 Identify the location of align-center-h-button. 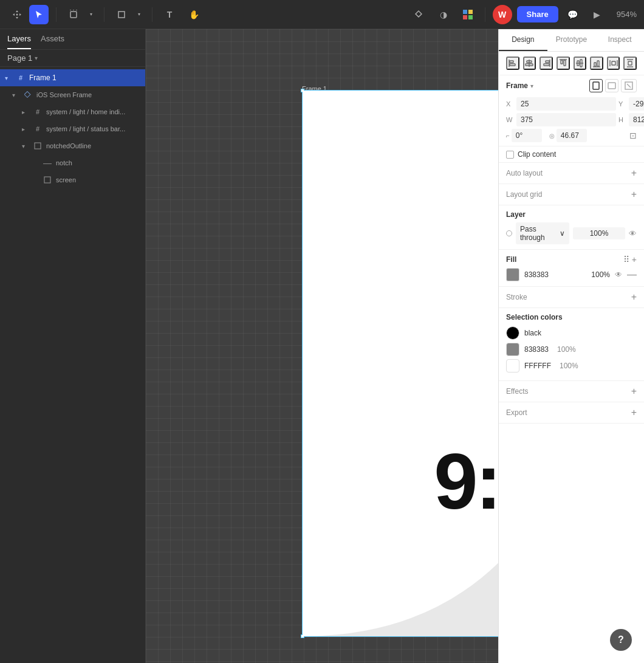
(530, 63).